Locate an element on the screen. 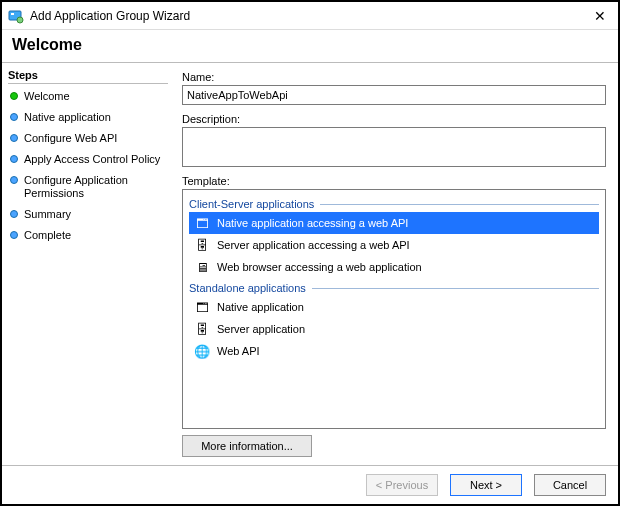 The image size is (620, 506). step-welcome: Welcome is located at coordinates (87, 96).